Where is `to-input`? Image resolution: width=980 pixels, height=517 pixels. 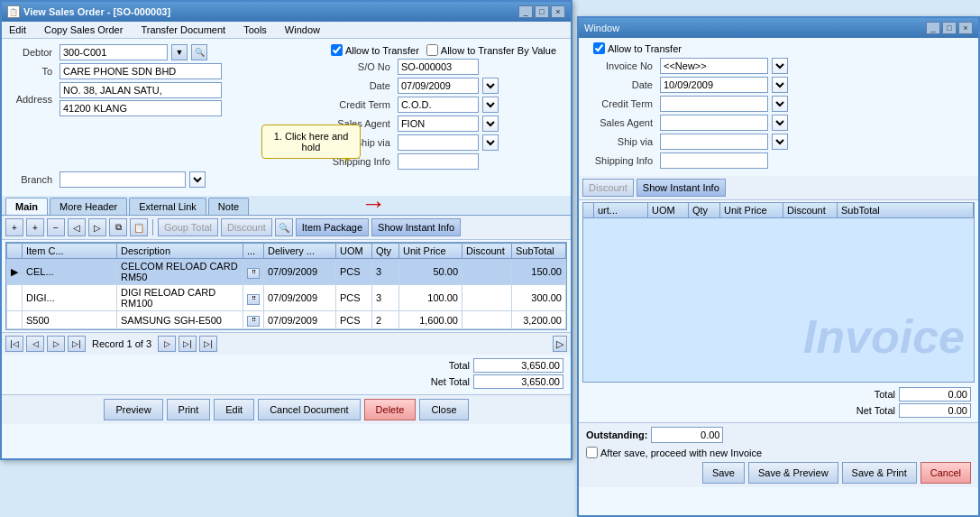
to-input is located at coordinates (141, 71).